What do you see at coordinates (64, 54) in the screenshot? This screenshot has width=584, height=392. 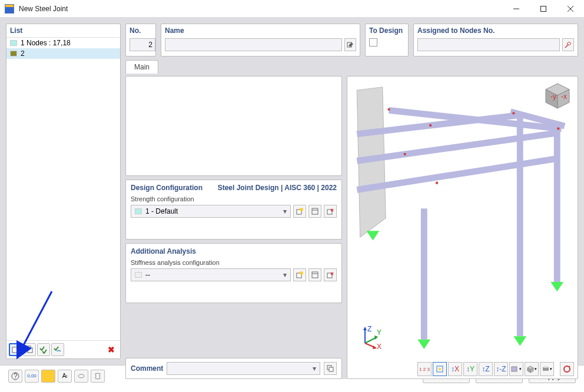 I see `list-item: 2` at bounding box center [64, 54].